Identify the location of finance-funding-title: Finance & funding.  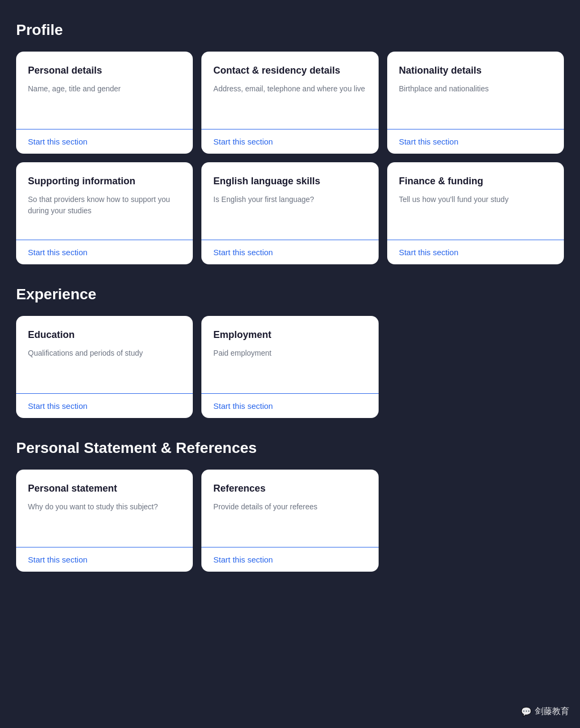
(476, 182).